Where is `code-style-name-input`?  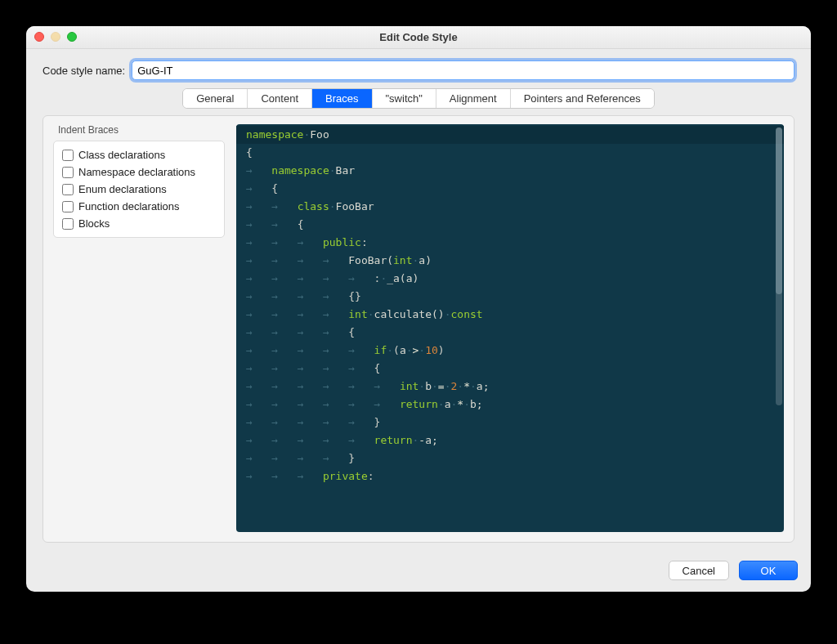
code-style-name-input is located at coordinates (463, 70).